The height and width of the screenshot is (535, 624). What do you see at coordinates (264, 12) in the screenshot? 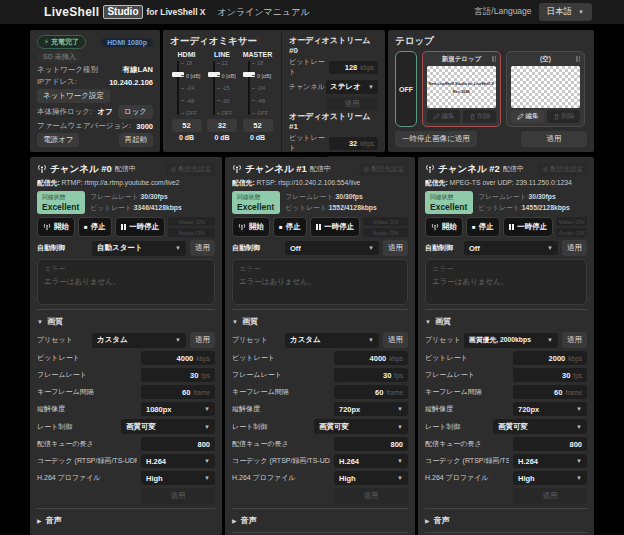
I see `online-manual-link: オンラインマニュアル` at bounding box center [264, 12].